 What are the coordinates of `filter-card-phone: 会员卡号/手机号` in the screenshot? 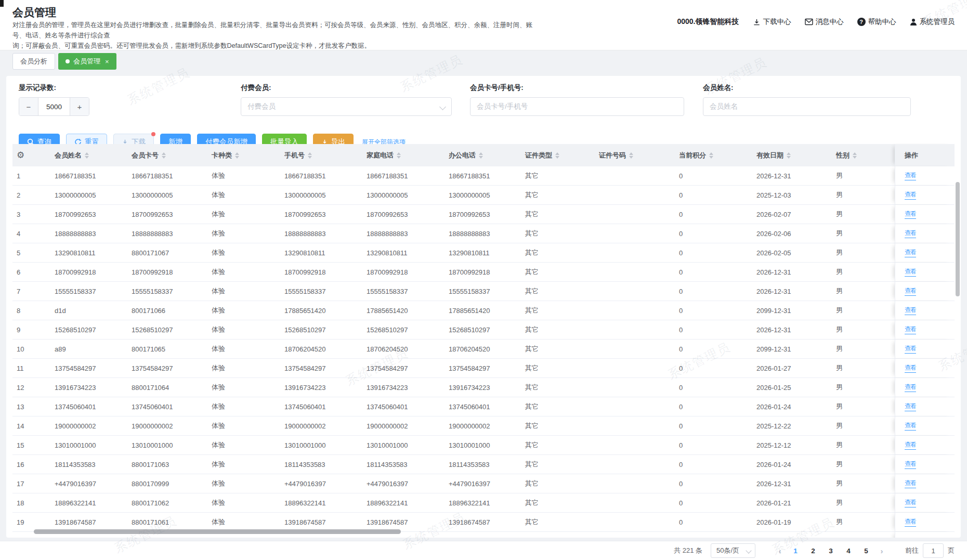 It's located at (577, 100).